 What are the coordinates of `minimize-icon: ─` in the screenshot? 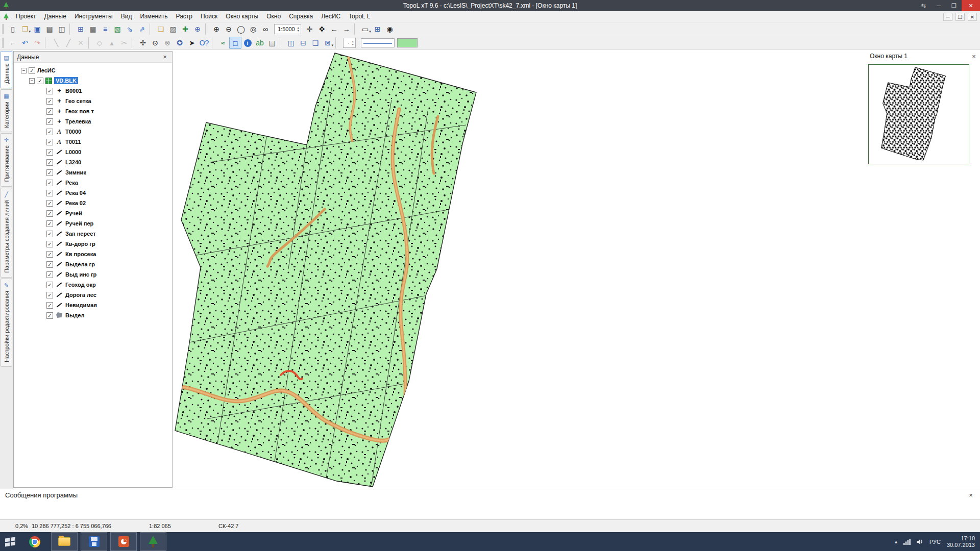 It's located at (939, 6).